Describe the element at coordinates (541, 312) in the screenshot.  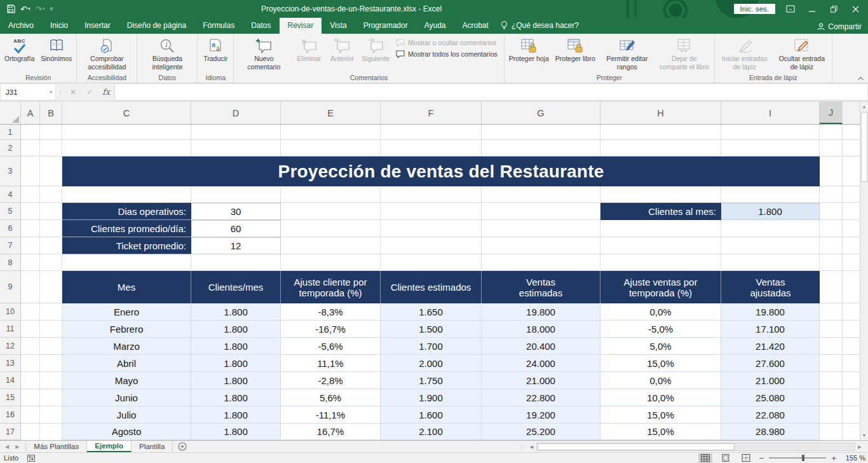
I see `cell: 19.800` at that location.